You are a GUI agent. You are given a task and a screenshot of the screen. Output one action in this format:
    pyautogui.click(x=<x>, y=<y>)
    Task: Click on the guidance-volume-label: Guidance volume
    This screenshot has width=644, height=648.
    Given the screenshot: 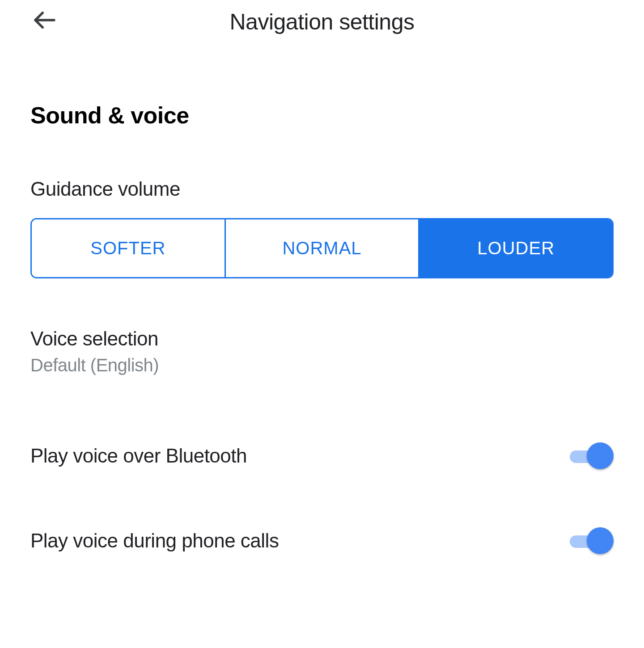 What is the action you would take?
    pyautogui.click(x=322, y=189)
    